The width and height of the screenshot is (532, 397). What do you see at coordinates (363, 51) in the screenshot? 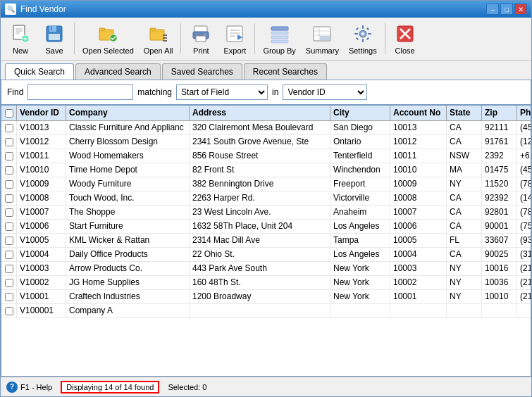
I see `settings-label: Settings` at bounding box center [363, 51].